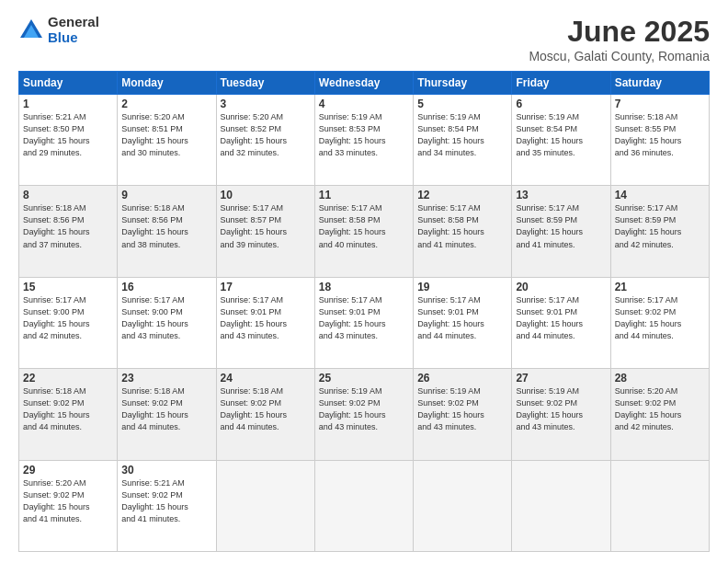 The image size is (728, 563). What do you see at coordinates (364, 104) in the screenshot?
I see `day-number: 4` at bounding box center [364, 104].